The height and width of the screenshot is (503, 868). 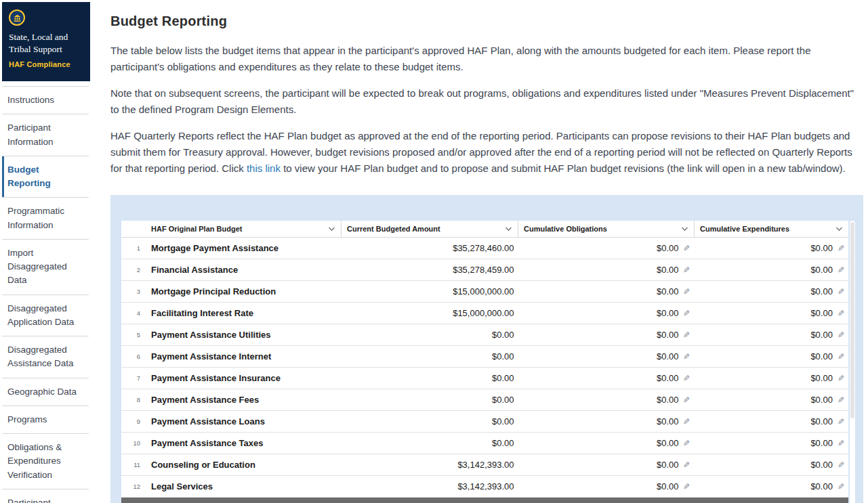 I want to click on sidebar-item-programmatic-information: Programmatic Information, so click(x=45, y=219).